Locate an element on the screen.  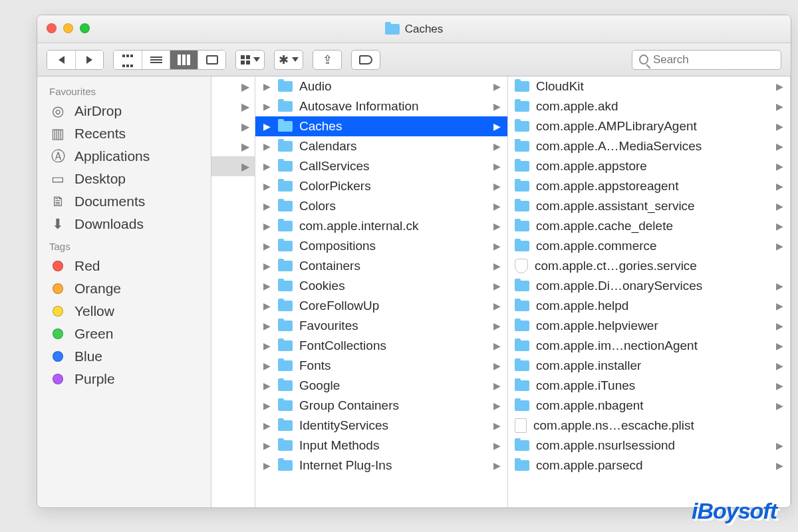
list-item: ▶Cookies▶ is located at coordinates (382, 286).